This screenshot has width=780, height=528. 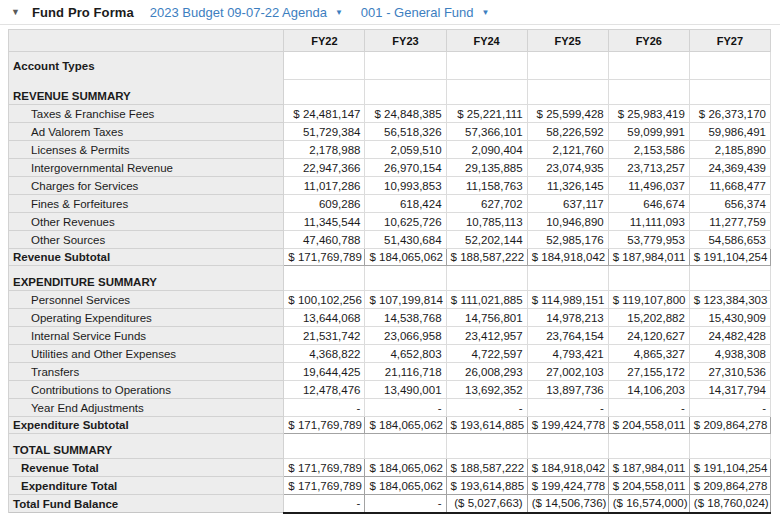 I want to click on cell-fy24: 627,702, so click(x=486, y=204).